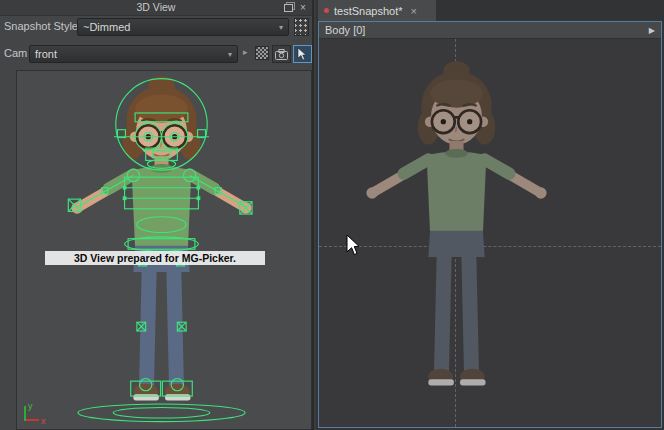  I want to click on tab-label: testSnapshot*, so click(368, 11).